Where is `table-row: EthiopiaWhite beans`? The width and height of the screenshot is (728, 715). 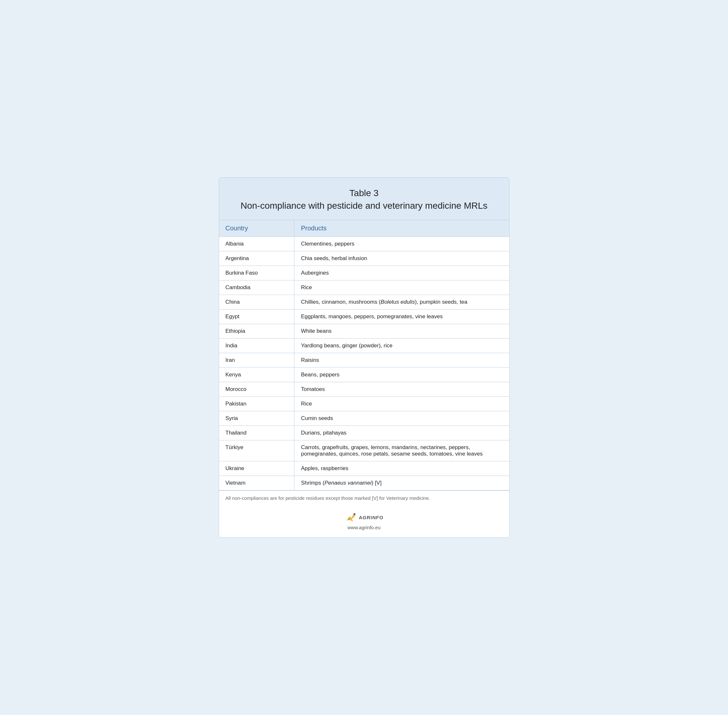
table-row: EthiopiaWhite beans is located at coordinates (364, 331).